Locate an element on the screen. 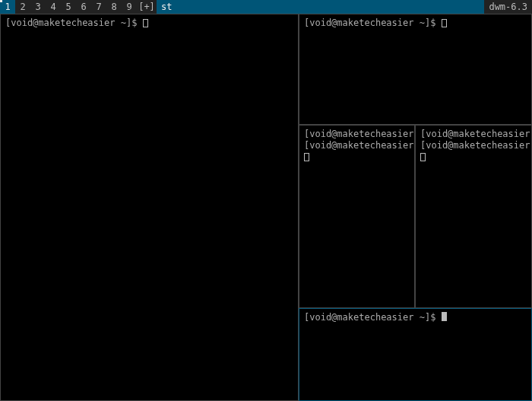  layout-symbol: [+] is located at coordinates (147, 7).